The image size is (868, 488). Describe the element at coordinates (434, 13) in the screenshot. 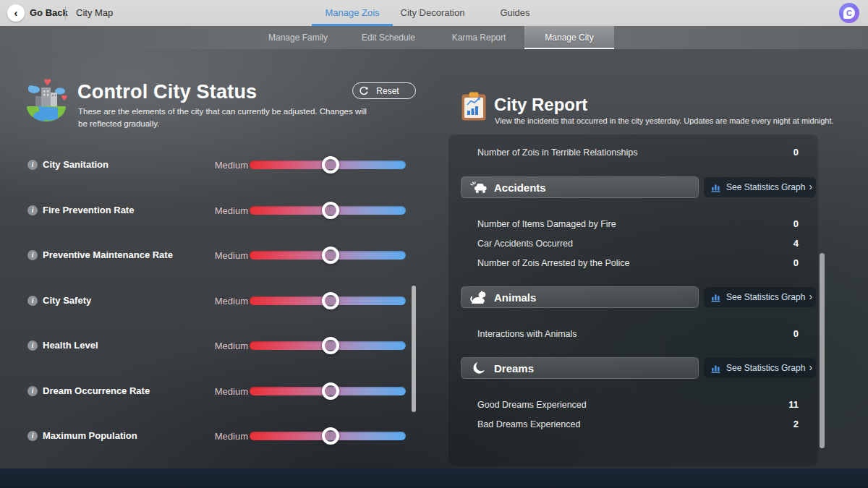

I see `top-bar: ‹ Go Back City Map Manage Zois City Deco…` at that location.